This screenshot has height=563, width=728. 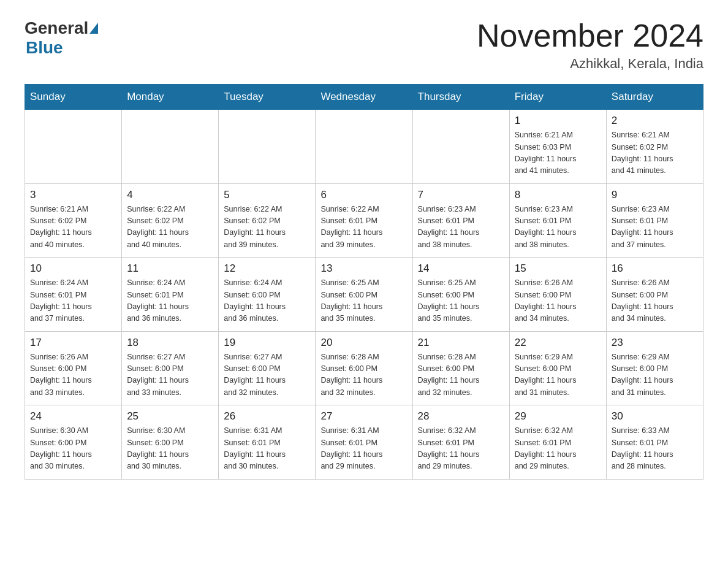 What do you see at coordinates (654, 343) in the screenshot?
I see `day-number: 23` at bounding box center [654, 343].